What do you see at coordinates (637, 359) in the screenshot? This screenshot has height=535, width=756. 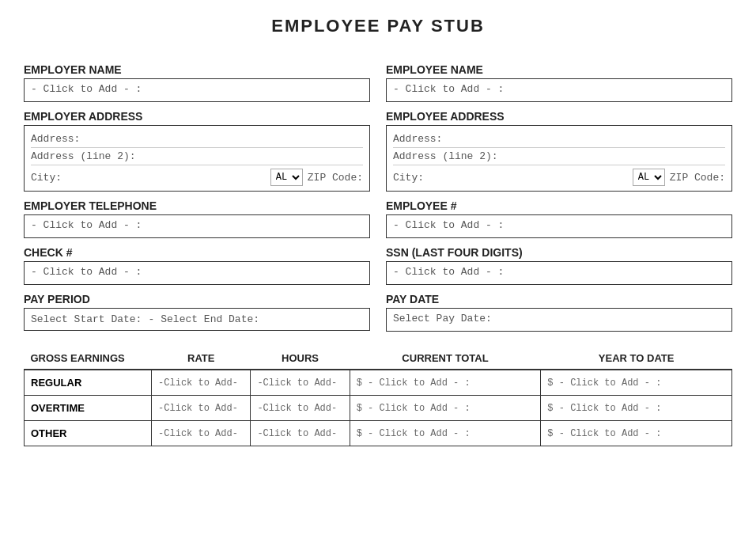 I see `col-header-ytd: YEAR TO DATE` at bounding box center [637, 359].